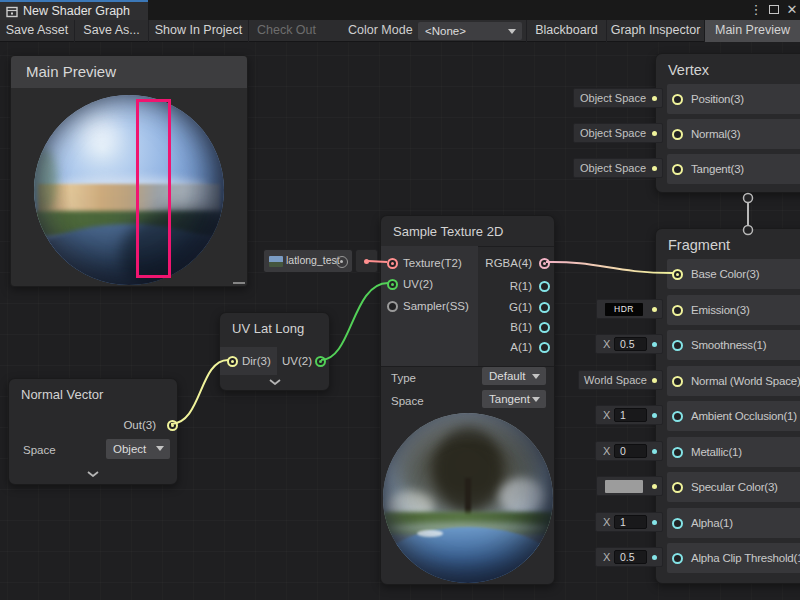 The height and width of the screenshot is (600, 800). What do you see at coordinates (544, 308) in the screenshot?
I see `g-output-port` at bounding box center [544, 308].